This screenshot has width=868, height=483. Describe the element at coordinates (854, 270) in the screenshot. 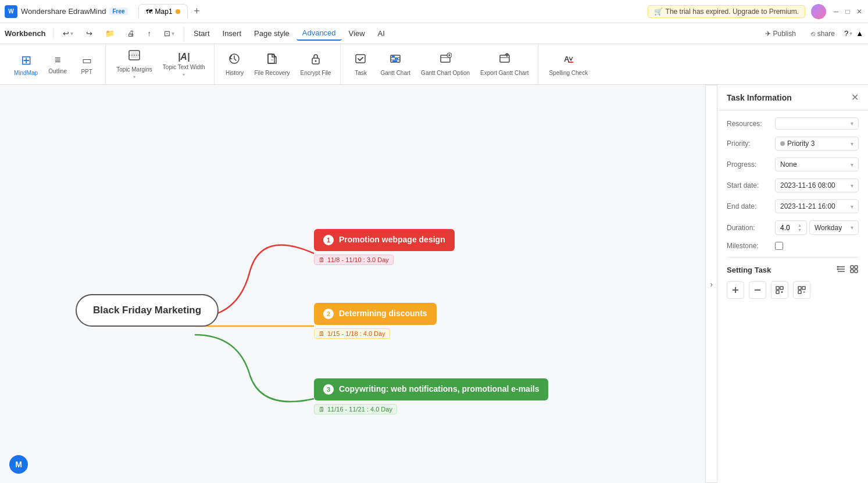

I see `setting-task-grid-icon` at that location.